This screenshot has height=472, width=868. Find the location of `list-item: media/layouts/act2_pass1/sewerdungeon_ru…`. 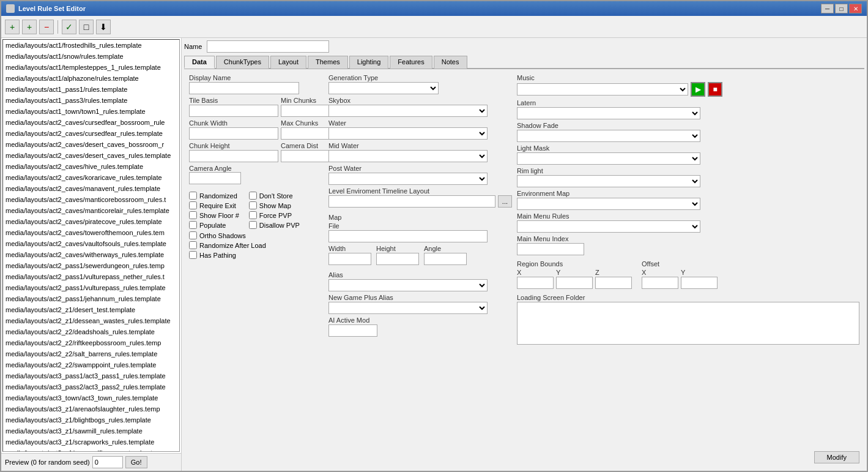

list-item: media/layouts/act2_pass1/sewerdungeon_ru… is located at coordinates (91, 266).